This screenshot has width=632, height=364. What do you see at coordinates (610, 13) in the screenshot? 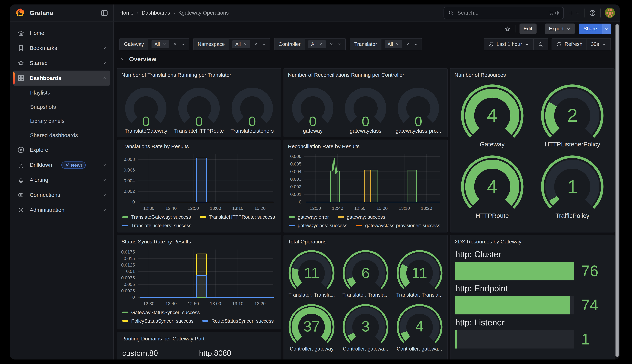
I see `avatar` at bounding box center [610, 13].